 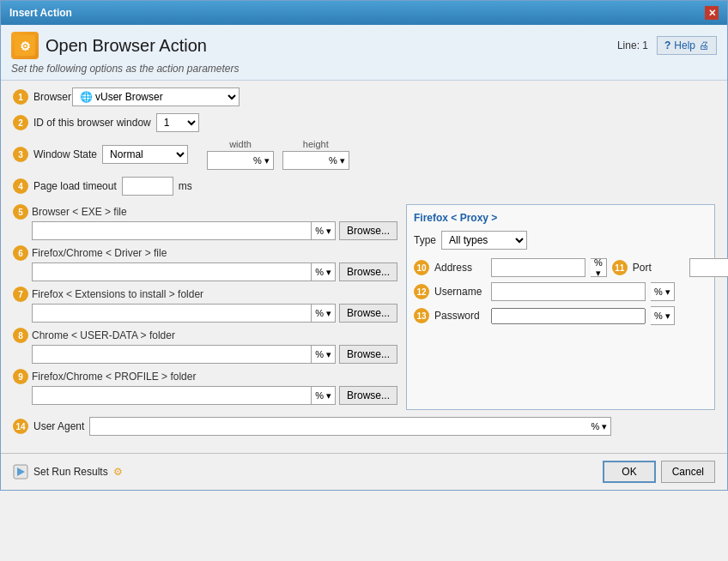 What do you see at coordinates (364, 13) in the screenshot?
I see `title-bar: Insert Action ✕` at bounding box center [364, 13].